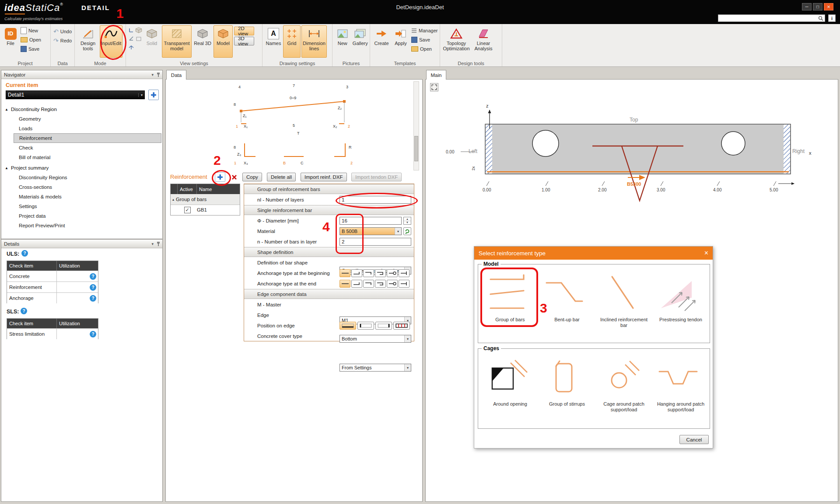  I want to click on info-button: i, so click(832, 18).